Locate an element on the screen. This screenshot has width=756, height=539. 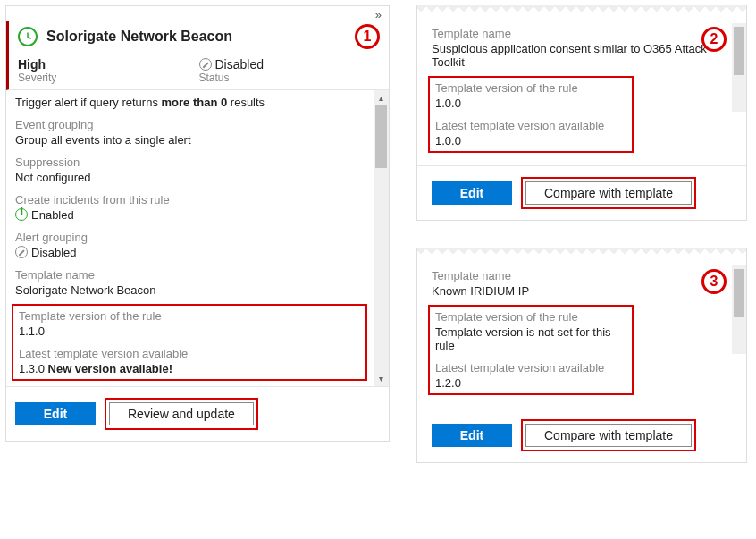
scroll-up-icon: ▴ is located at coordinates (381, 98).